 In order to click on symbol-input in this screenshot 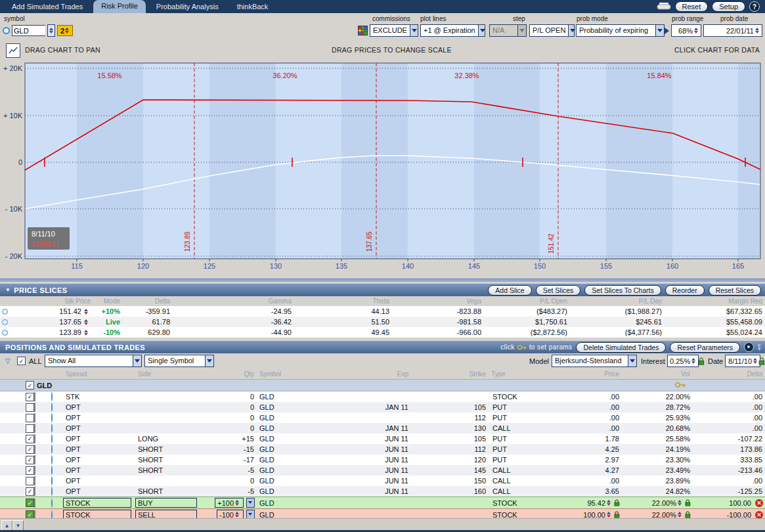, I will do `click(29, 30)`.